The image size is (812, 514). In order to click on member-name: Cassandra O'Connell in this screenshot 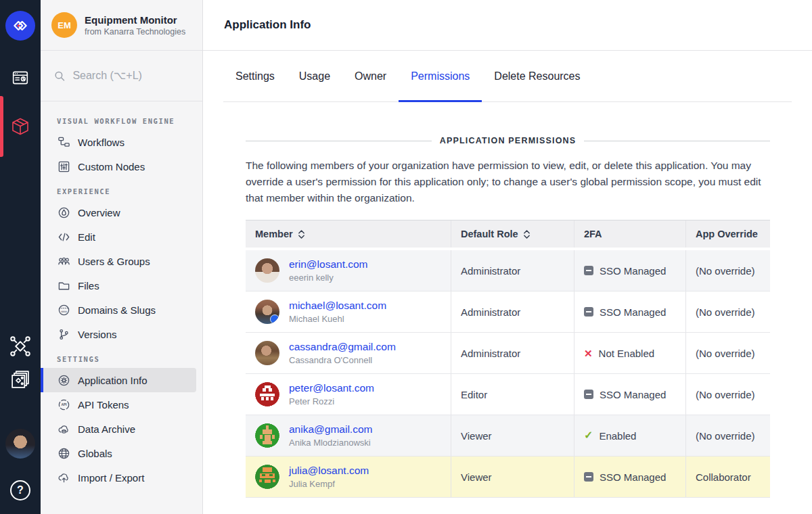, I will do `click(342, 360)`.